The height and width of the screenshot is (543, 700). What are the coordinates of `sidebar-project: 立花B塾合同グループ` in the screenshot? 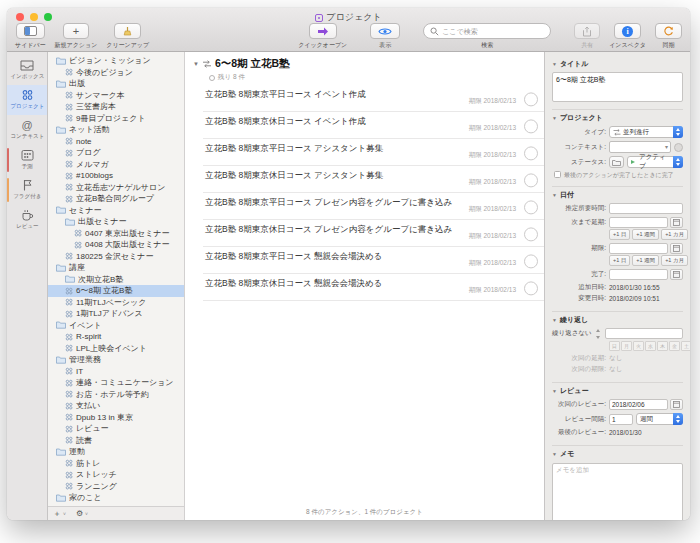 It's located at (116, 199).